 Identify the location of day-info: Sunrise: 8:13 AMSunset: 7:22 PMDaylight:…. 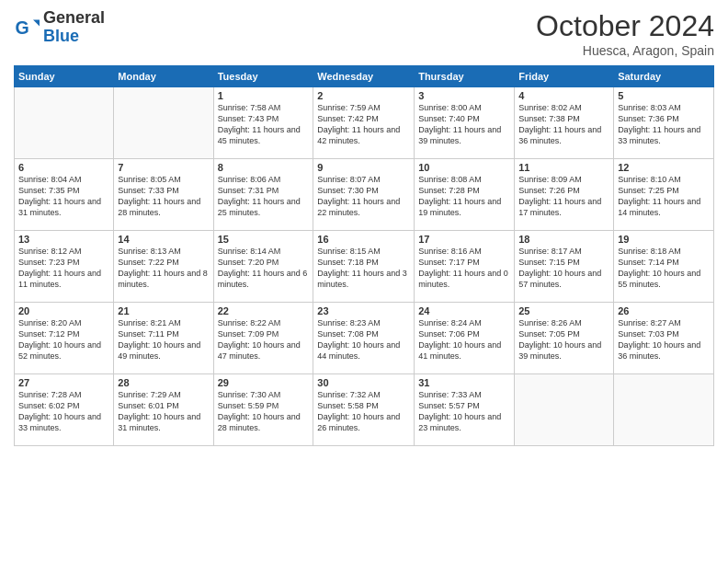
(164, 269).